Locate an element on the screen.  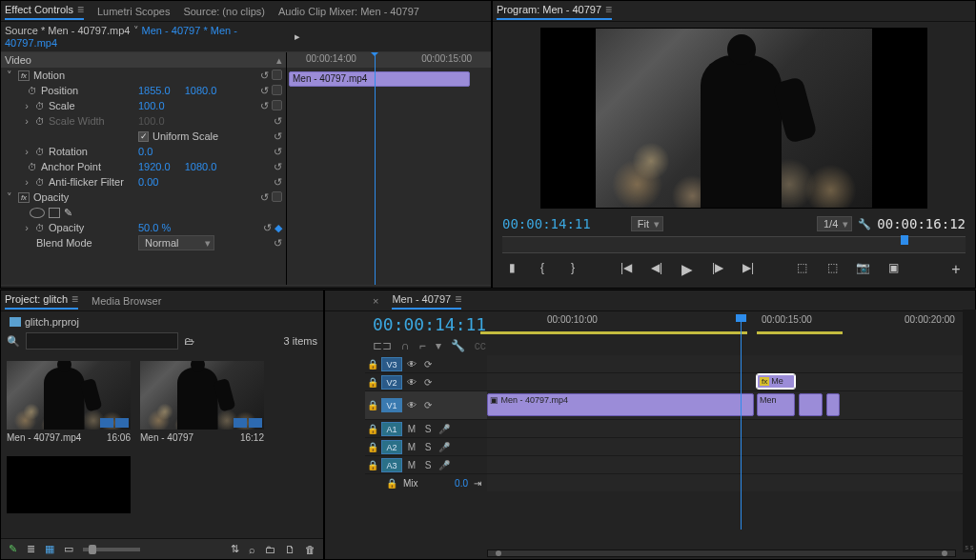
tab-program: Program: Men - 40797 is located at coordinates (555, 11).